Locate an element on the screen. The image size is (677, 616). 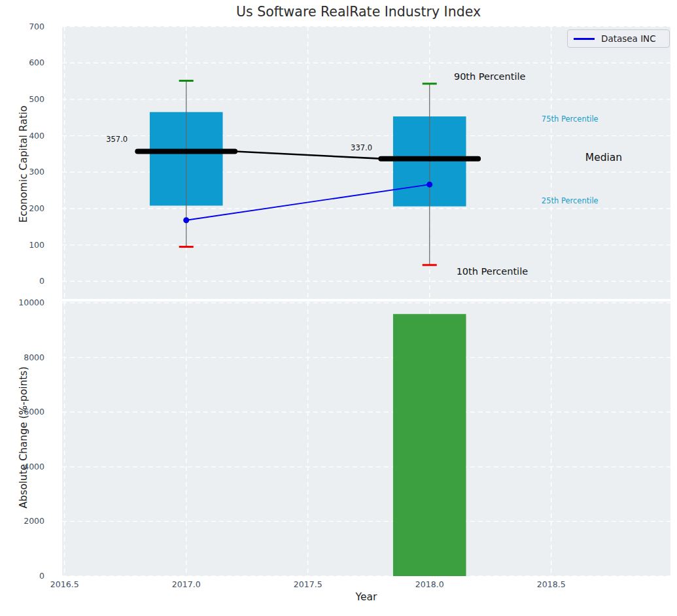
bottom-y-tick-label: 6000 is located at coordinates (22, 412).